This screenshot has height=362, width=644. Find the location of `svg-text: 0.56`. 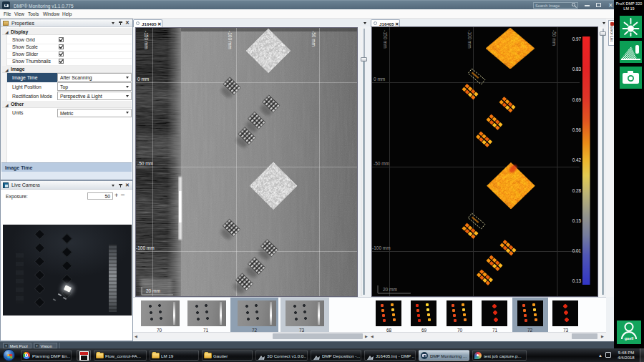

svg-text: 0.56 is located at coordinates (577, 130).